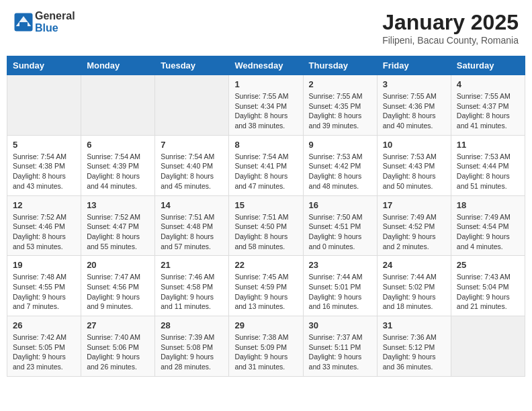 This screenshot has width=532, height=411. I want to click on day-info: Sunrise: 7:52 AMSunset: 4:47 PMDaylight:…, so click(118, 232).